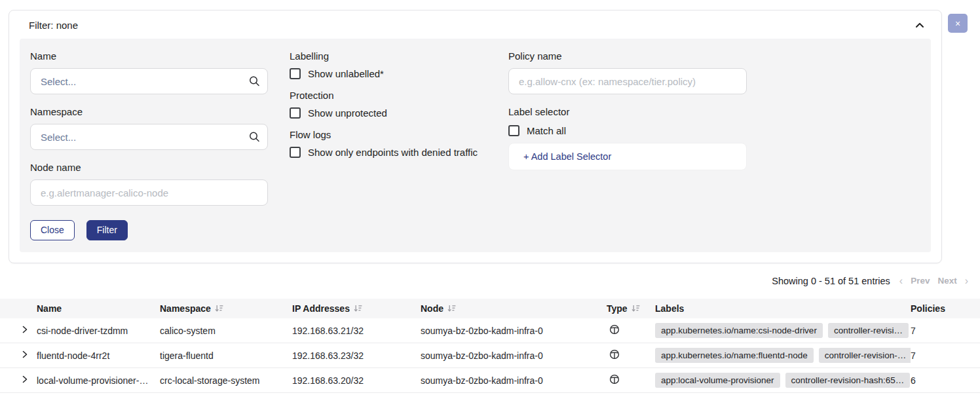 The height and width of the screenshot is (395, 980). I want to click on denied-traffic-label: Show only endpoints with denied traffic, so click(393, 152).